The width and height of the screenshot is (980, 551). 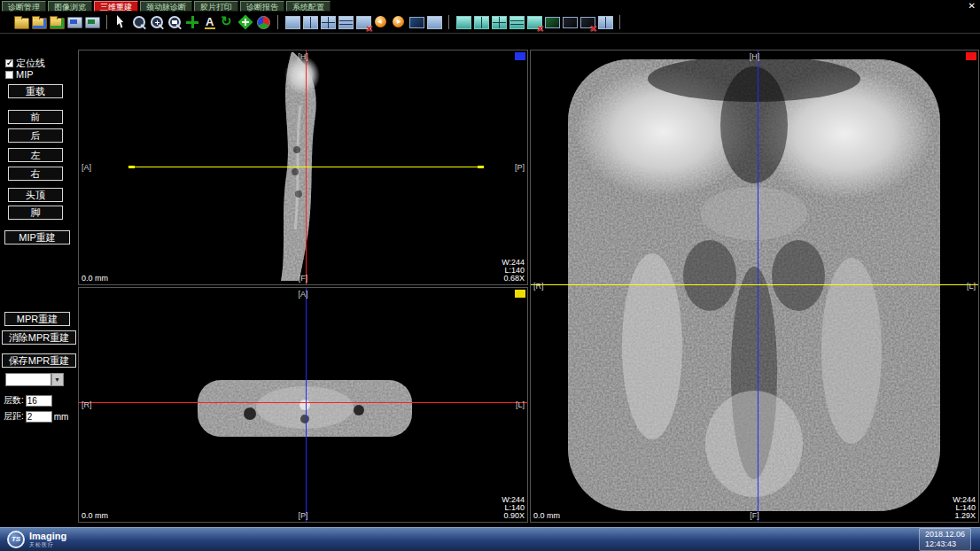 I want to click on logo-mark-icon: TS, so click(x=16, y=539).